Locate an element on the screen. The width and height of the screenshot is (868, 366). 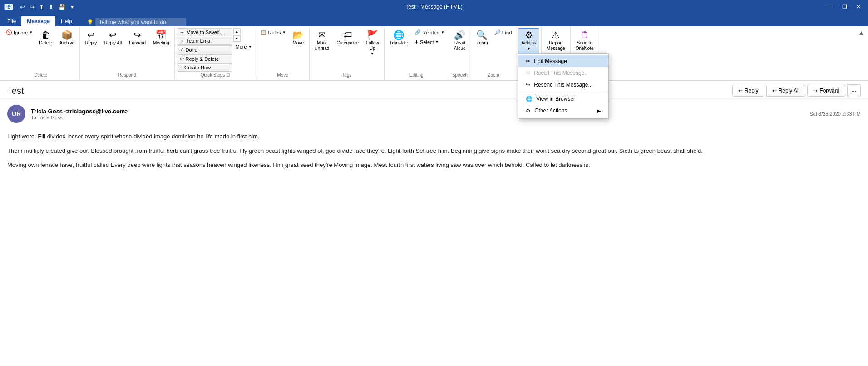
meeting-icon: 📅 is located at coordinates (161, 35).